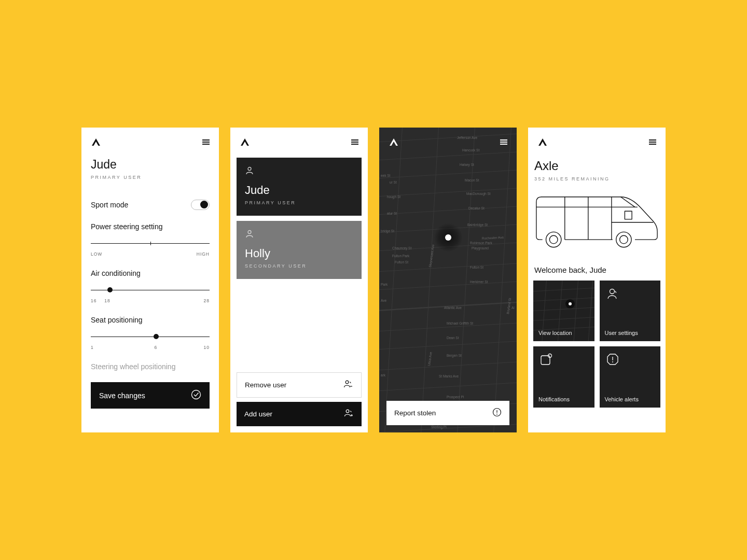 The height and width of the screenshot is (560, 747). What do you see at coordinates (597, 270) in the screenshot?
I see `welcome-text: Welcome back, Jude` at bounding box center [597, 270].